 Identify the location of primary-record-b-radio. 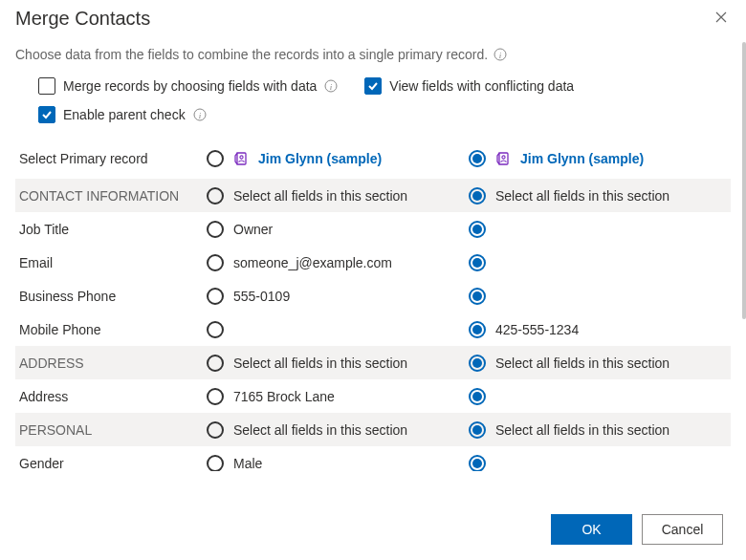
(477, 159).